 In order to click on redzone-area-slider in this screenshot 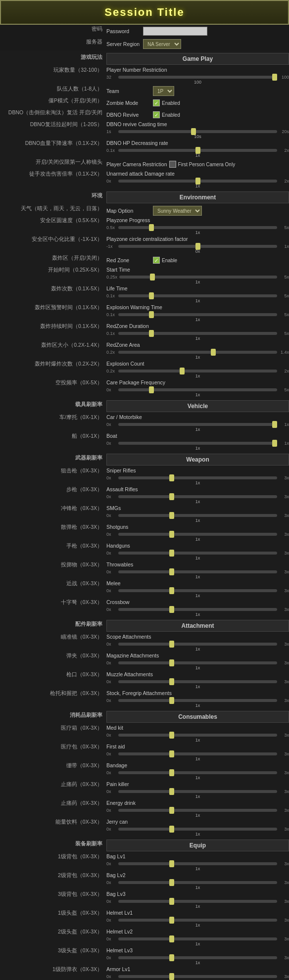, I will do `click(198, 352)`.